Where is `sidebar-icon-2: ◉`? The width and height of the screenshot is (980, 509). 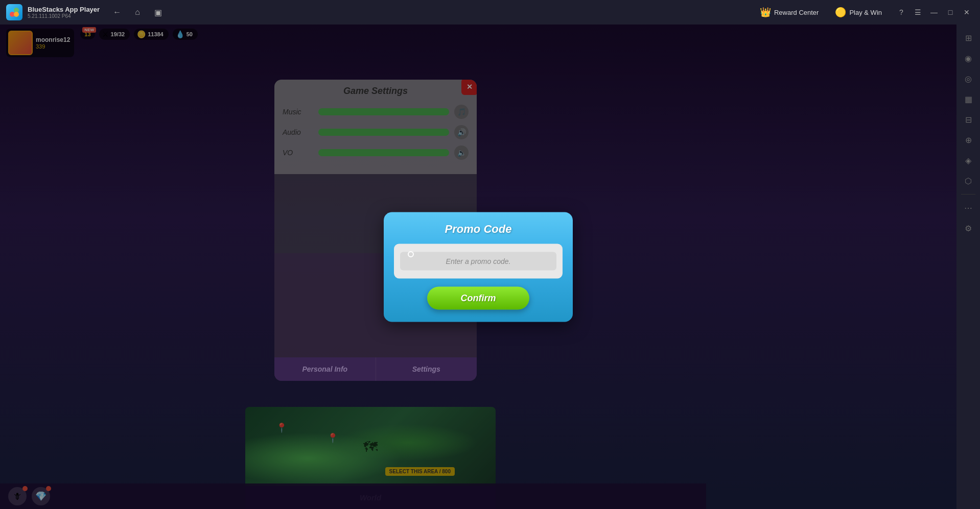
sidebar-icon-2: ◉ is located at coordinates (968, 58).